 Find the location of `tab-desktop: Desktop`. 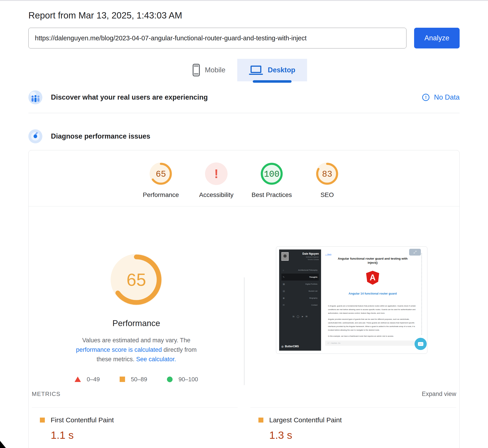

tab-desktop: Desktop is located at coordinates (272, 70).